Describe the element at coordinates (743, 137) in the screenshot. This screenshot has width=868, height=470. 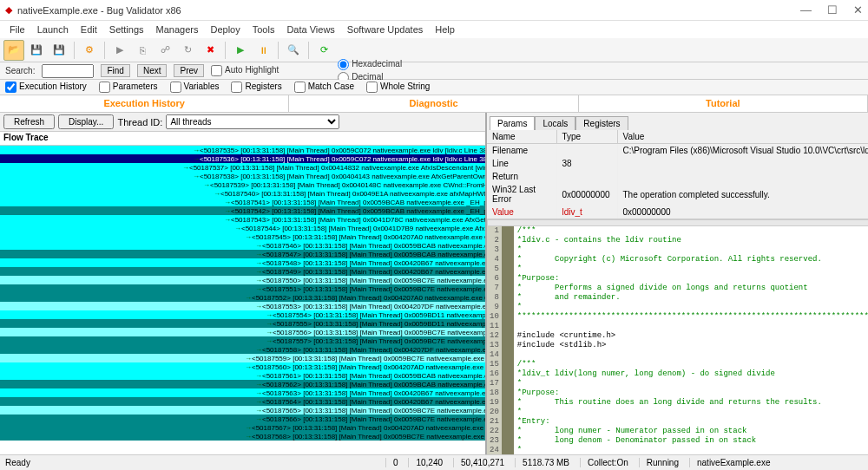
I see `col-value: Value` at that location.